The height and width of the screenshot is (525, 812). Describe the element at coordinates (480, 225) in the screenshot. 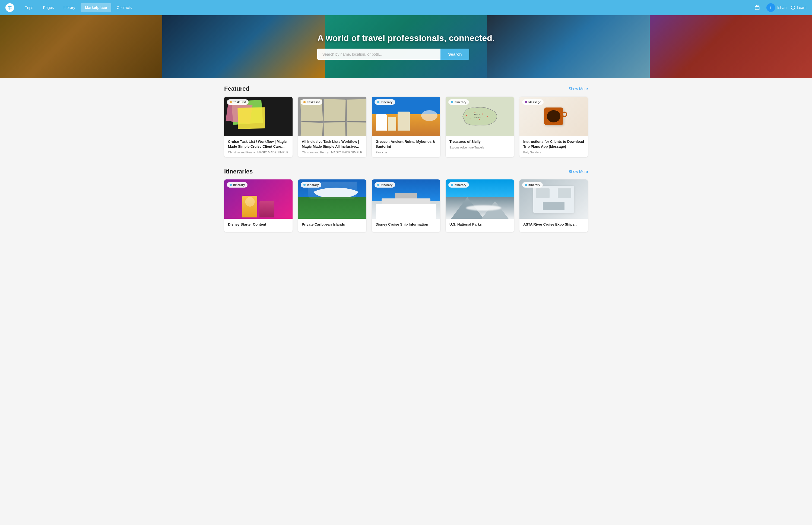

I see `card-body-national-parks: U.S. National Parks` at that location.